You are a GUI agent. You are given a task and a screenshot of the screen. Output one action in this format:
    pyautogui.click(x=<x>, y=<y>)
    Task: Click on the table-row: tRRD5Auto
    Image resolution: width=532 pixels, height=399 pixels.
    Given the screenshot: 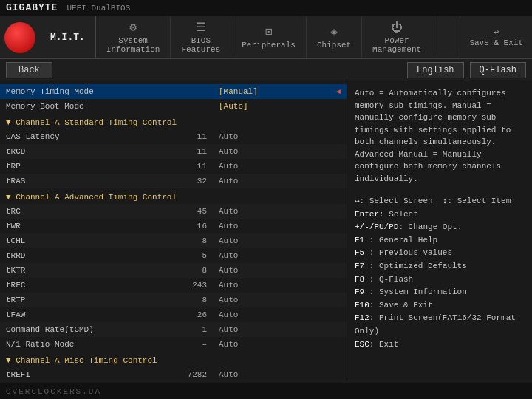 What is the action you would take?
    pyautogui.click(x=173, y=256)
    